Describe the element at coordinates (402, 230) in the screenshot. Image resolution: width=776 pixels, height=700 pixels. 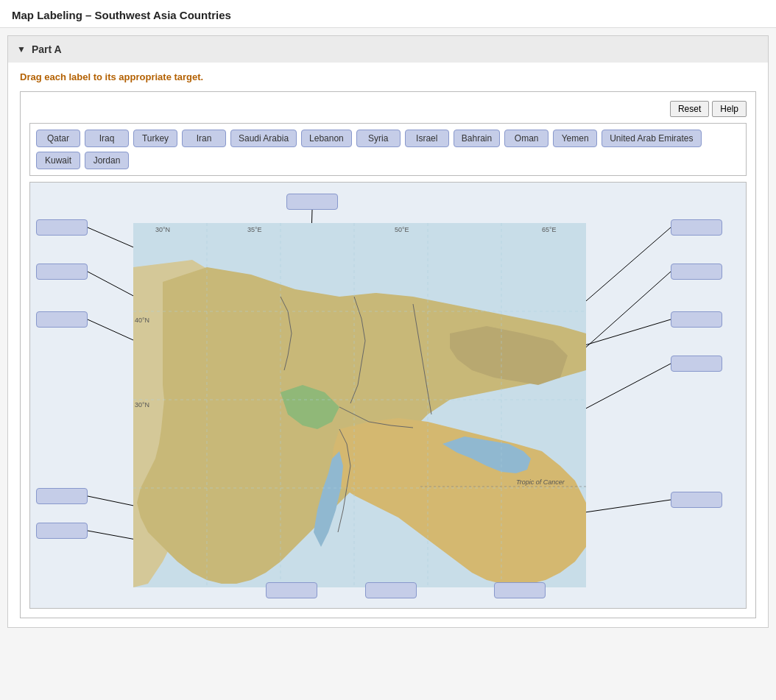
I see `svg-text: 50°E` at that location.